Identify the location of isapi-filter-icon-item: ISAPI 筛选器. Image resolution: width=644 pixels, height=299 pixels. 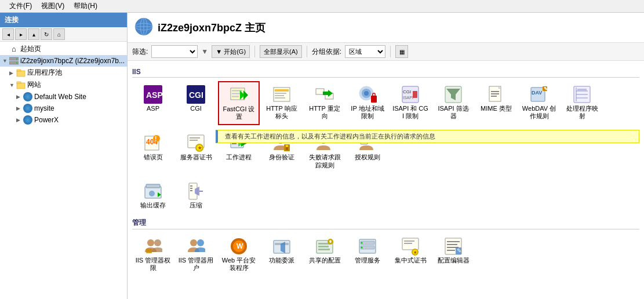
(453, 103).